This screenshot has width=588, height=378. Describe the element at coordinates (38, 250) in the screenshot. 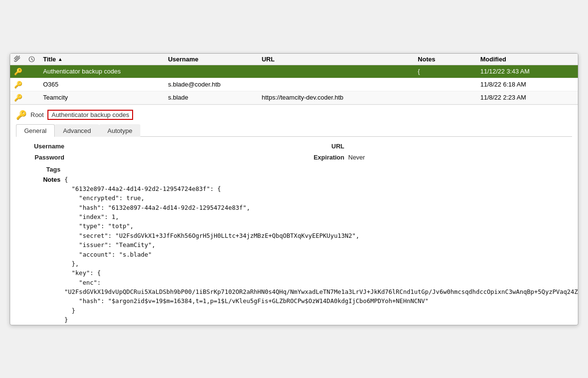

I see `notes-label: Notes` at that location.